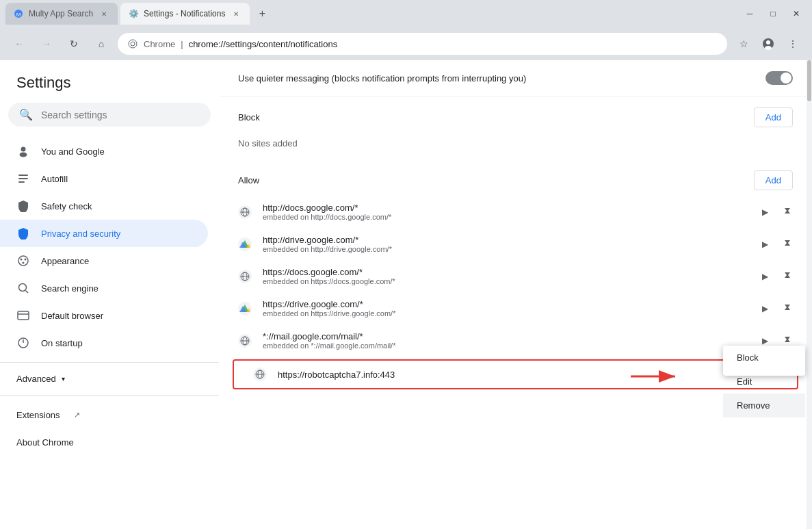 Image resolution: width=812 pixels, height=529 pixels. Describe the element at coordinates (507, 208) in the screenshot. I see `site-url-0: http://docs.google.com/*` at that location.